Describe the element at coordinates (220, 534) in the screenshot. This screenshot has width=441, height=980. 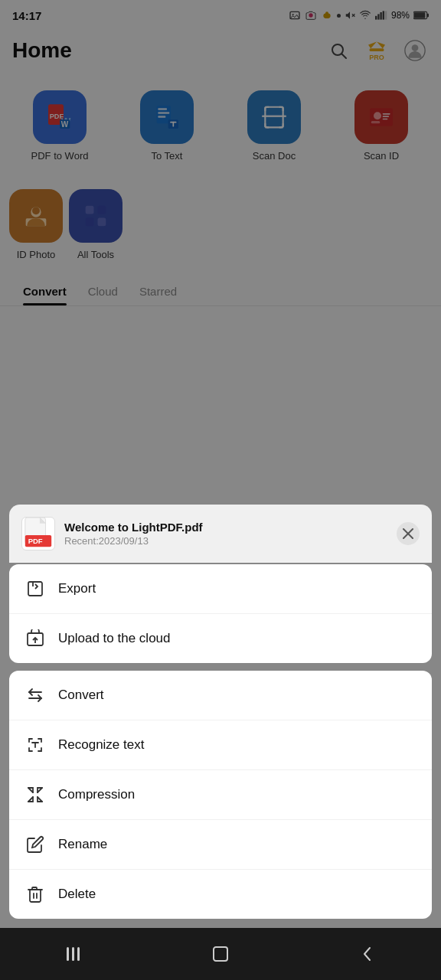
I see `file-header-card: PDF Welcome to LightPDF.pdf Recent:2023/…` at that location.